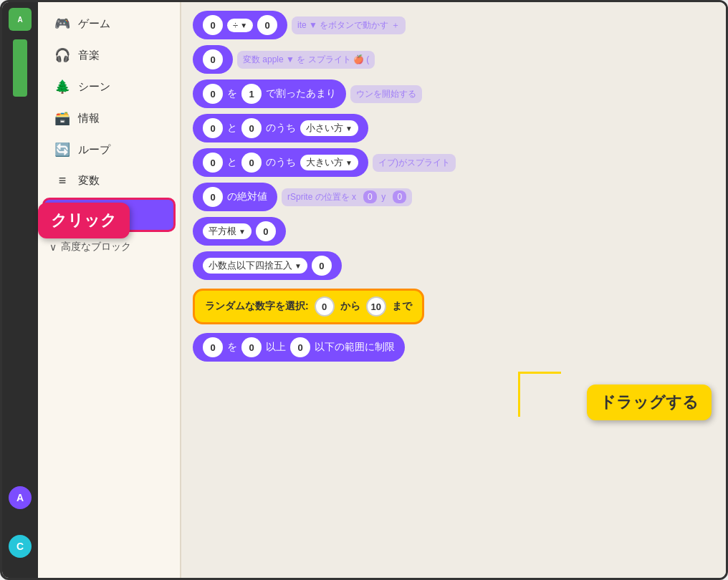  Describe the element at coordinates (376, 306) in the screenshot. I see `random-to-value: 10` at that location.